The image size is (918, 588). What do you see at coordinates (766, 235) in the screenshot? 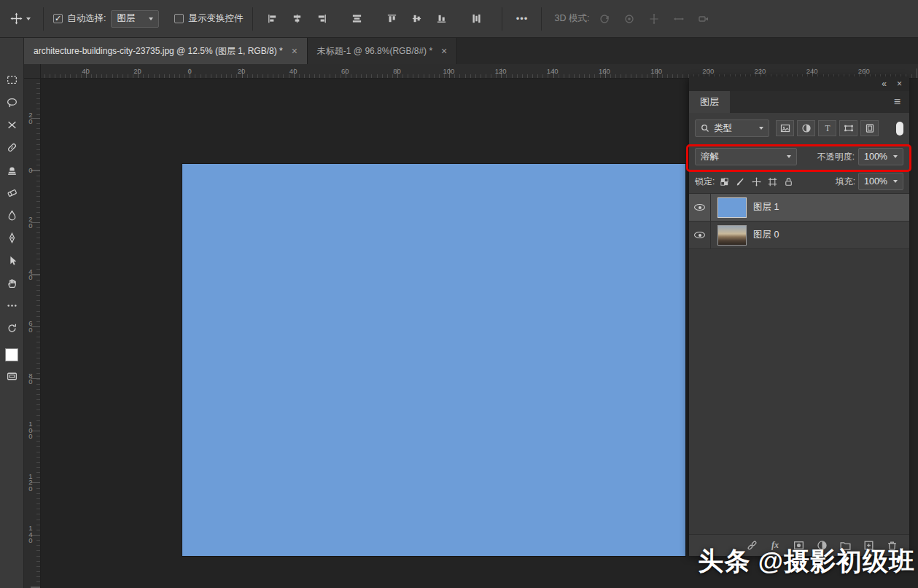
I see `layer-name: 图层 0` at bounding box center [766, 235].